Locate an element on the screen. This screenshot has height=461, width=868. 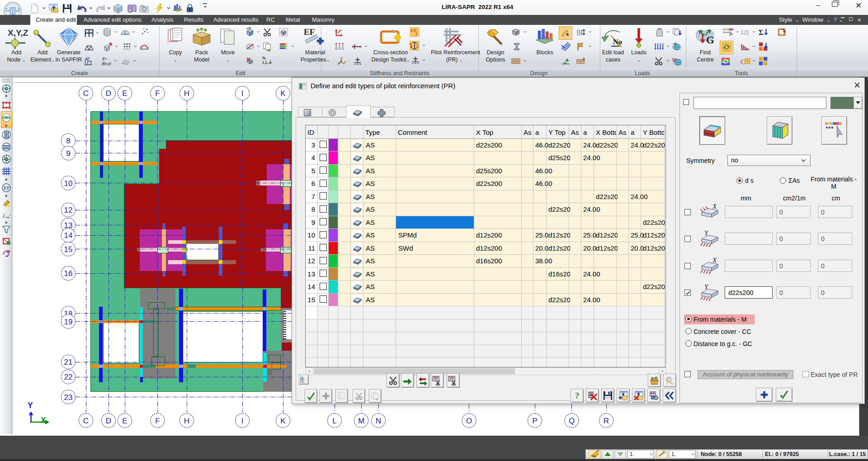
svg-text: 10 is located at coordinates (69, 184).